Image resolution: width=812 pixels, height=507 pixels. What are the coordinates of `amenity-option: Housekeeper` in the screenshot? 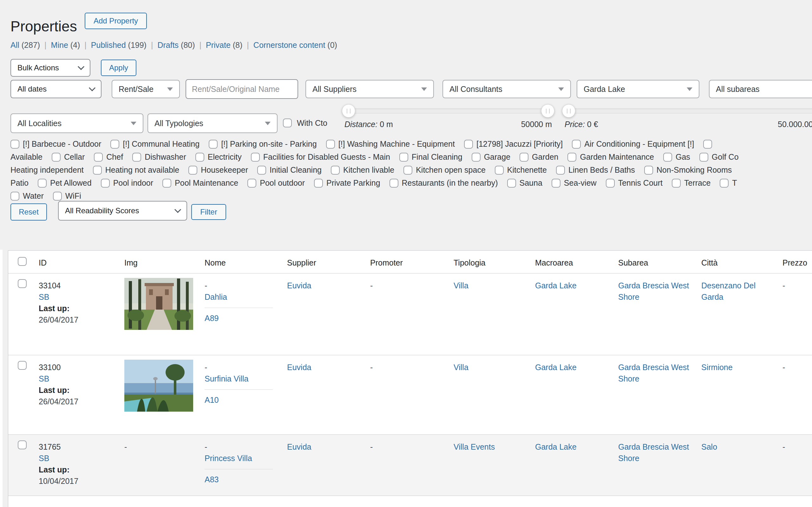 It's located at (218, 170).